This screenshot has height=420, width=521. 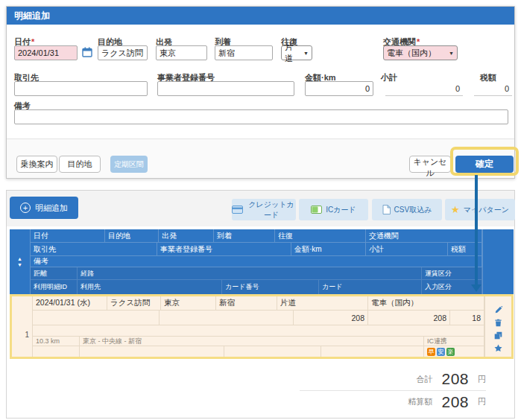 I want to click on arrival-input, so click(x=244, y=53).